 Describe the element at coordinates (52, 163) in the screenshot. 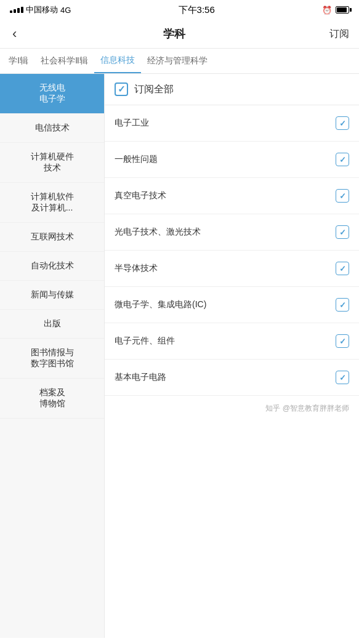

I see `sidebar-item-2: 计算机硬件 技术` at that location.